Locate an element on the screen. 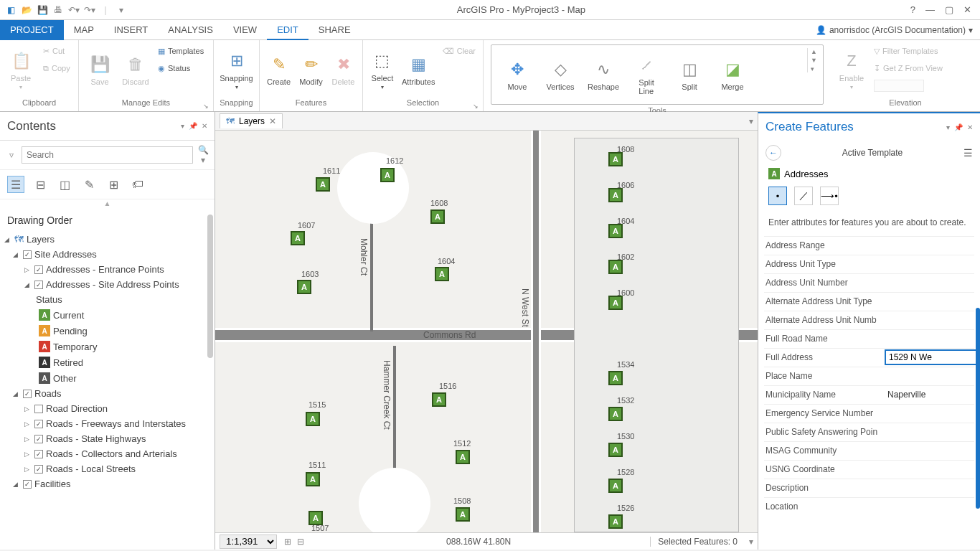 Image resolution: width=980 pixels, height=551 pixels. attr-row: USNG Coordinate is located at coordinates (870, 469).